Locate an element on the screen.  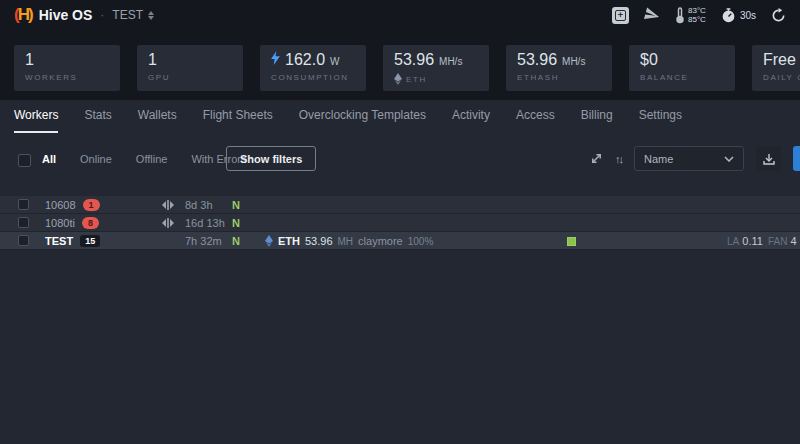
worker-row-test: TEST 15 7h 32m N ETH 53.96 MH claymore 1… is located at coordinates (400, 241).